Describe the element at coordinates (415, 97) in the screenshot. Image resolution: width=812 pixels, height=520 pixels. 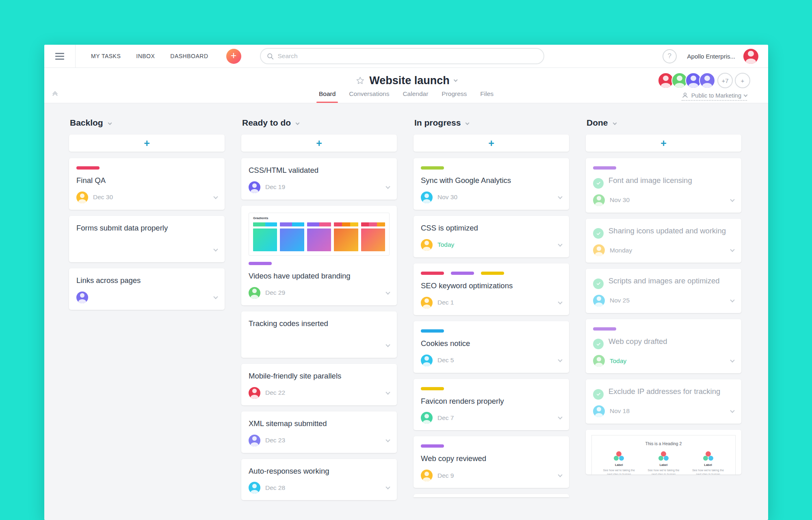
I see `tab-calendar: Calendar` at that location.